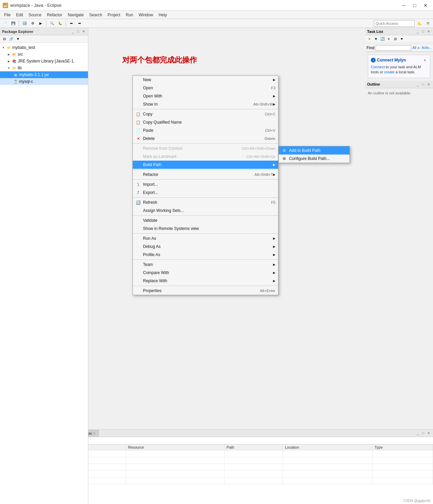 The width and height of the screenshot is (433, 504). I want to click on task-add-btn: +, so click(369, 39).